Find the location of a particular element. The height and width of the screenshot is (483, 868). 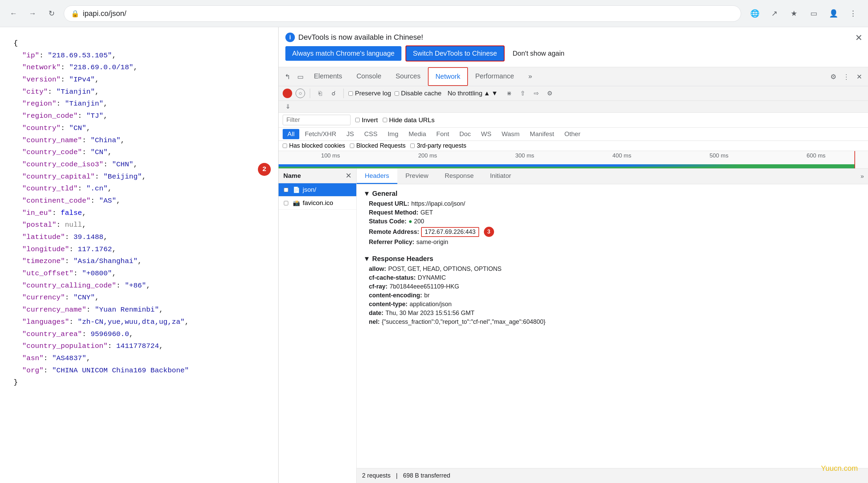

filter-types-bar: All Fetch/XHR JS CSS Img Media Font Doc … is located at coordinates (573, 134).